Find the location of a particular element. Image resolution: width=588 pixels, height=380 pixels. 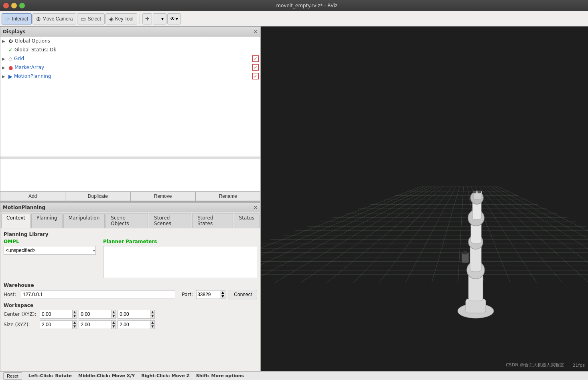

tree-label: MotionPlanning is located at coordinates (133, 76).